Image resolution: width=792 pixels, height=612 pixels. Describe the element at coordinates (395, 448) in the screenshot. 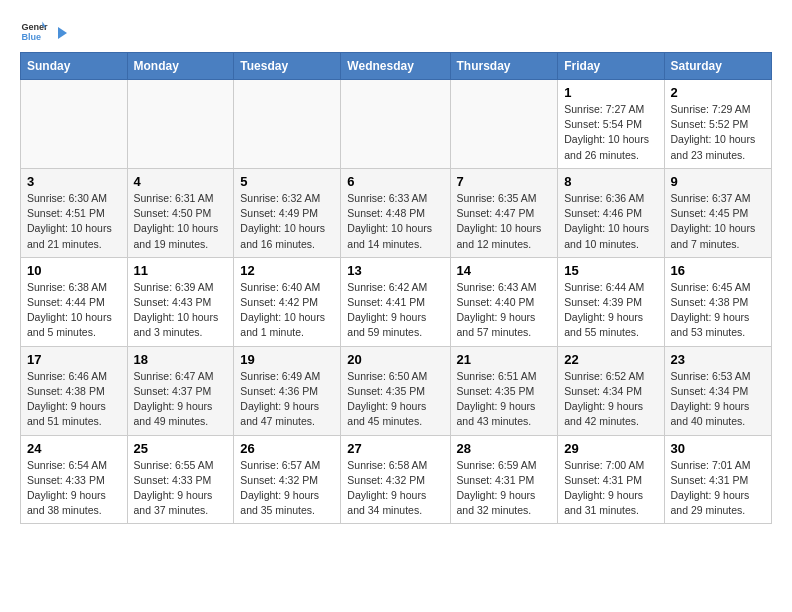

I see `day-number: 27` at that location.